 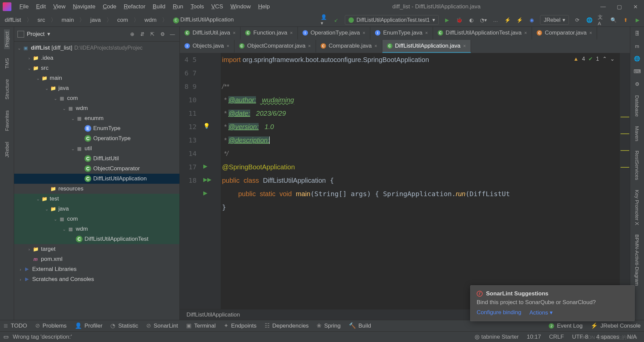 What do you see at coordinates (496, 337) in the screenshot?
I see `tabnine-widget: ◎ tabnine Starter` at bounding box center [496, 337].